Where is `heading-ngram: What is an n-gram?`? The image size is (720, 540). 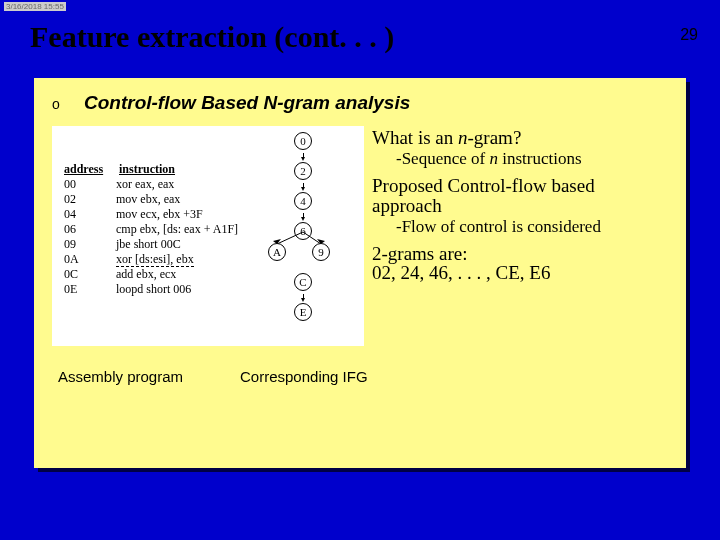 heading-ngram: What is an n-gram? is located at coordinates (520, 138).